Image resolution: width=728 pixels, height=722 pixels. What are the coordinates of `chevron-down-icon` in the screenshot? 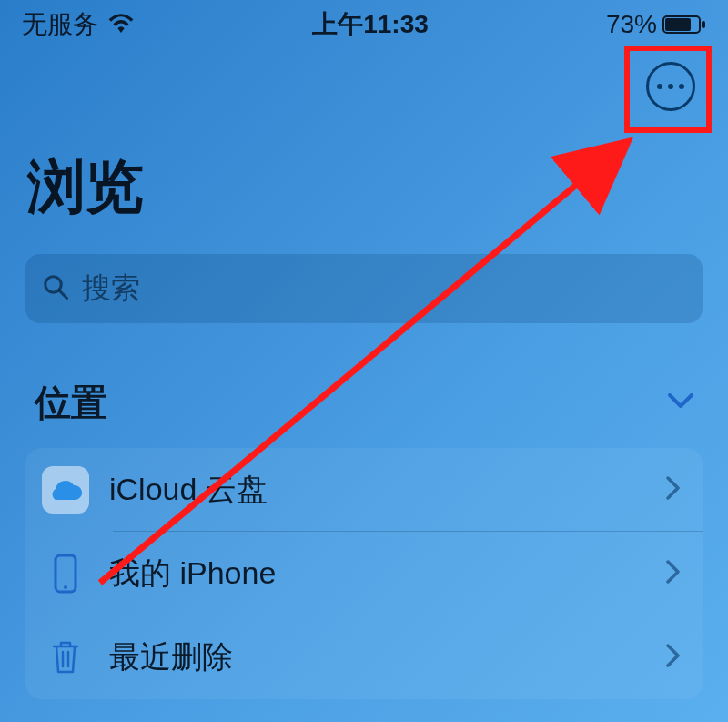 It's located at (681, 403).